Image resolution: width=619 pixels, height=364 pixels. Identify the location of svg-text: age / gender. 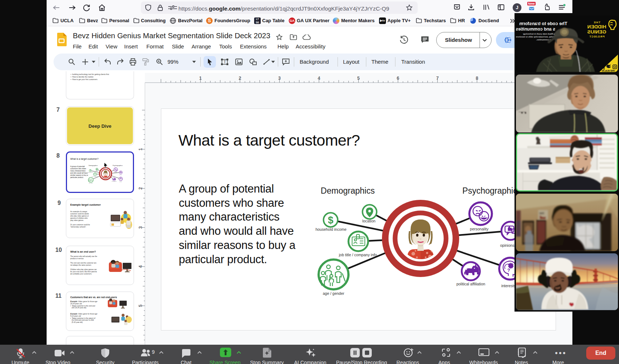
(334, 293).